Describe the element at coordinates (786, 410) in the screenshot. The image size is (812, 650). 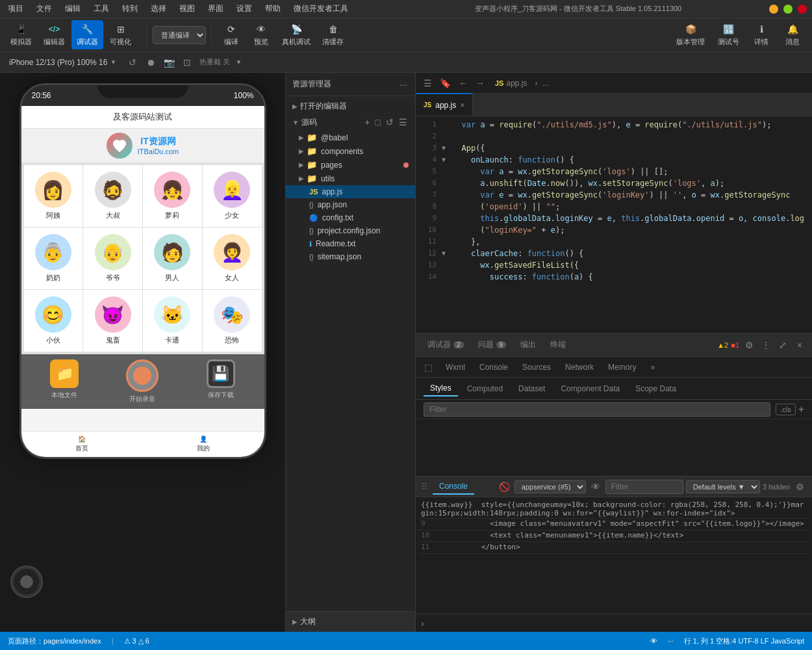
I see `cls-button: .cls` at that location.